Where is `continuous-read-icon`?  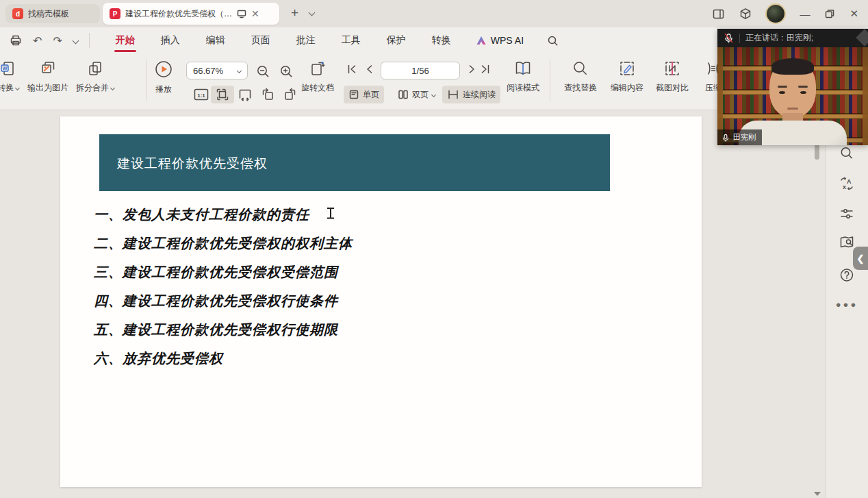 continuous-read-icon is located at coordinates (453, 95).